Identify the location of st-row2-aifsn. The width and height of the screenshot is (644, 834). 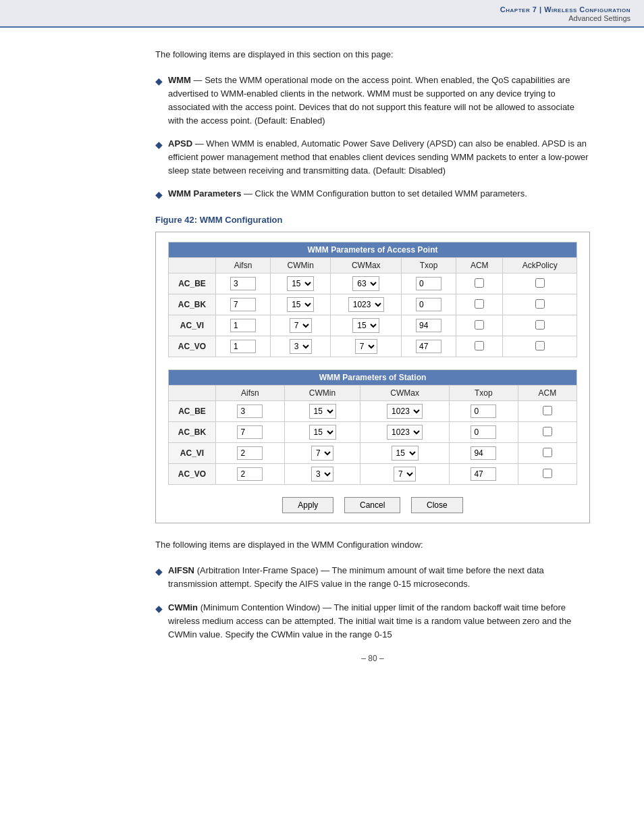
(250, 454).